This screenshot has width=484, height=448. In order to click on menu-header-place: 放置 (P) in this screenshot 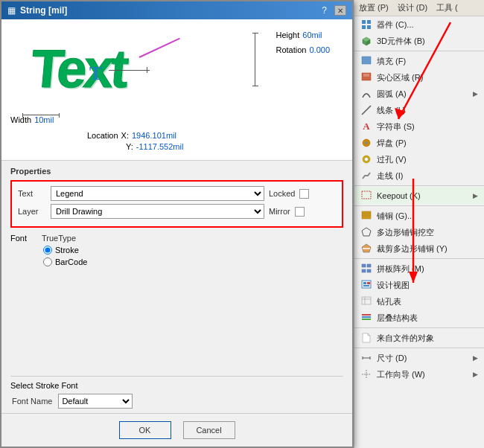, I will do `click(374, 7)`.